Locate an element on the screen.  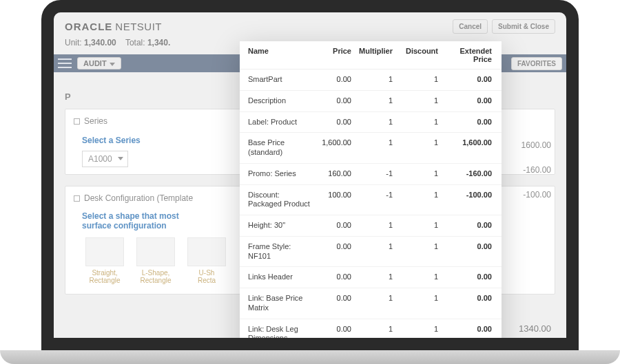
shape-label-line1: U-Sh is located at coordinates (207, 272).